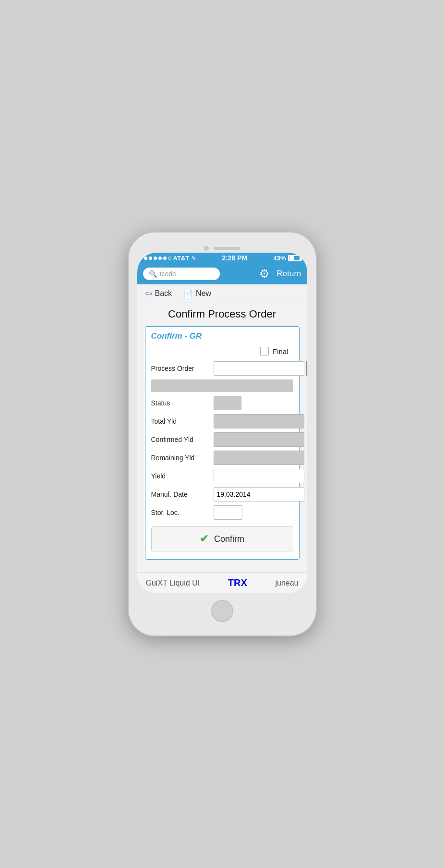 The width and height of the screenshot is (444, 868). Describe the element at coordinates (259, 368) in the screenshot. I see `process-order-input` at that location.